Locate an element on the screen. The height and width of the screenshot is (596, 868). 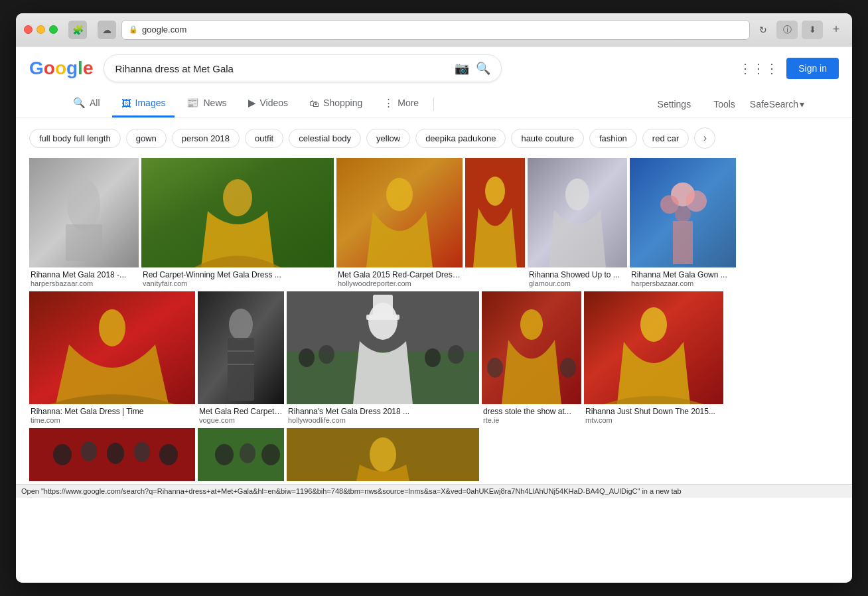
all-icon: 🔍 is located at coordinates (80, 103).